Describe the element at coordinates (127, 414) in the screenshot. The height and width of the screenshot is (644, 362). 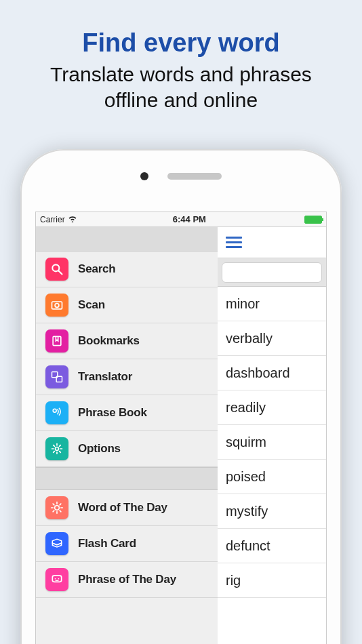
I see `sidebar-item-phrasebook: Phrase Book` at that location.